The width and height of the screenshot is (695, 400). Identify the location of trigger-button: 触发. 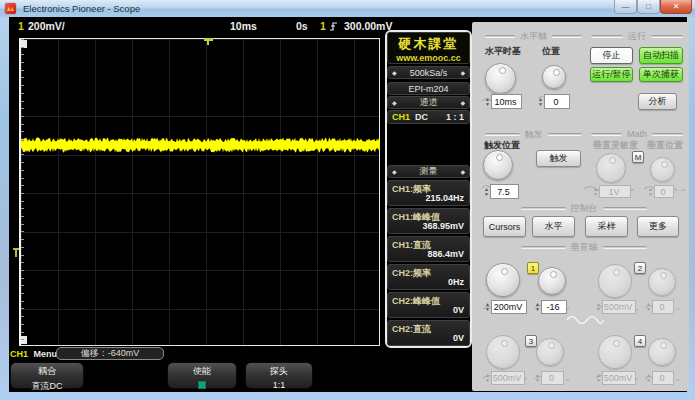
(558, 158).